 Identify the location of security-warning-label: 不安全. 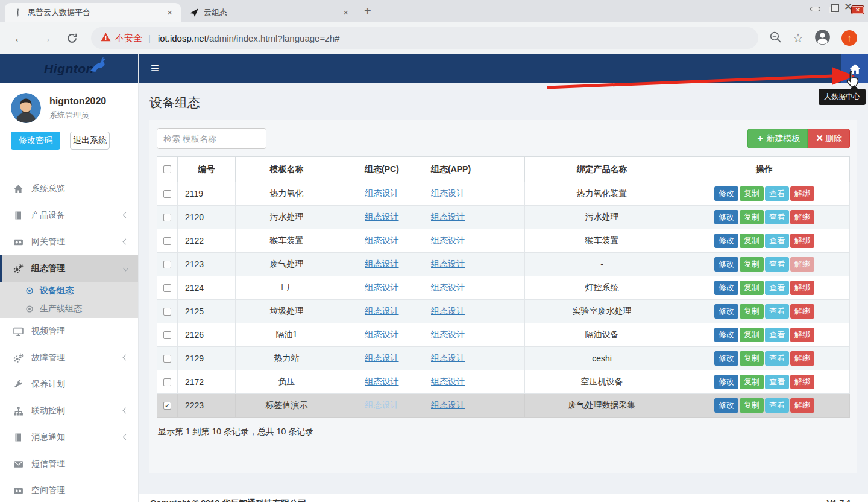
(129, 39).